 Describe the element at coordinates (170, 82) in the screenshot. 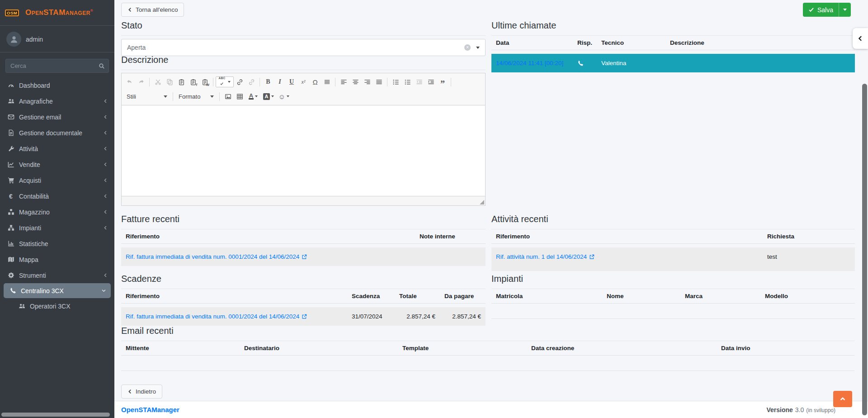

I see `copy-button` at that location.